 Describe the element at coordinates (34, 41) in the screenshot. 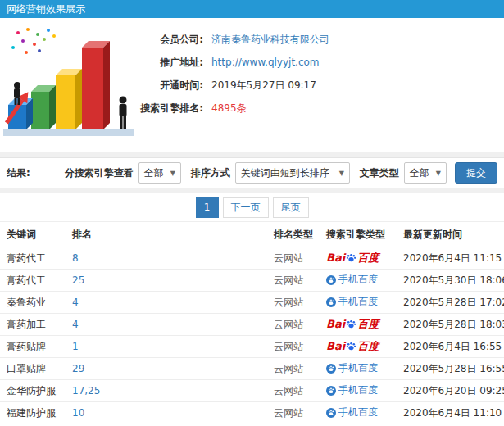

I see `confetti-decoration` at that location.